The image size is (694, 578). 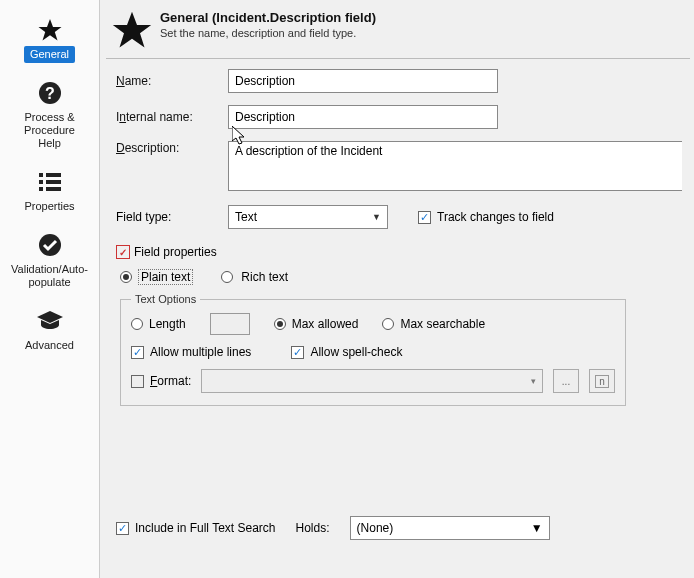 I want to click on sidebar-item-advanced: Advanced, so click(x=50, y=330).